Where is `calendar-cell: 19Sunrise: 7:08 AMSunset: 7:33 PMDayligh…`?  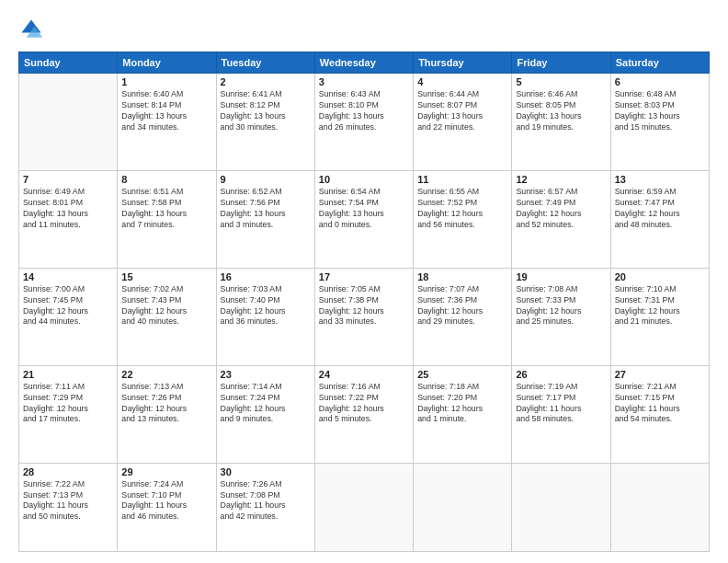
calendar-cell: 19Sunrise: 7:08 AMSunset: 7:33 PMDayligh… is located at coordinates (561, 316).